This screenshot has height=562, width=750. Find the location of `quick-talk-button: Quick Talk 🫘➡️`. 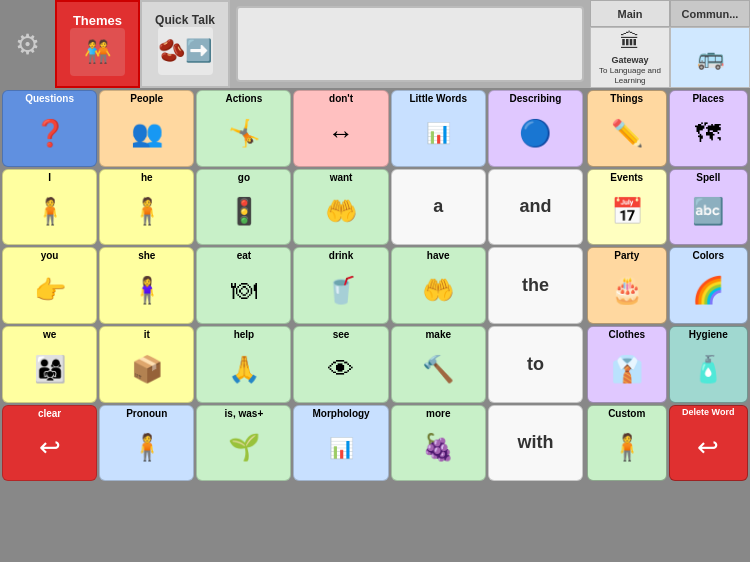

quick-talk-button: Quick Talk 🫘➡️ is located at coordinates (185, 44).